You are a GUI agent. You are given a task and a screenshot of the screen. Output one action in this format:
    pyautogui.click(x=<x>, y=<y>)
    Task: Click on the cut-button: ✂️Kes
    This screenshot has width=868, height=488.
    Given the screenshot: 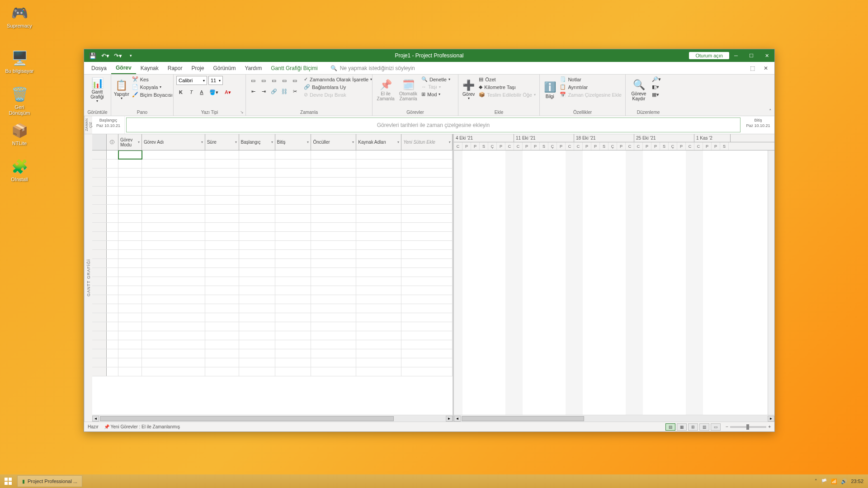 What is the action you would take?
    pyautogui.click(x=152, y=80)
    